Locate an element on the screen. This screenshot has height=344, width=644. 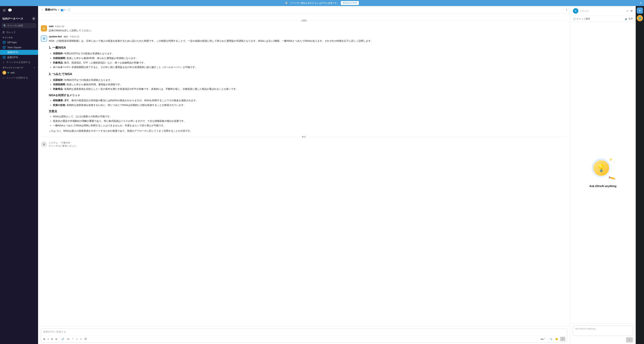
new-item-button: + is located at coordinates (34, 18).